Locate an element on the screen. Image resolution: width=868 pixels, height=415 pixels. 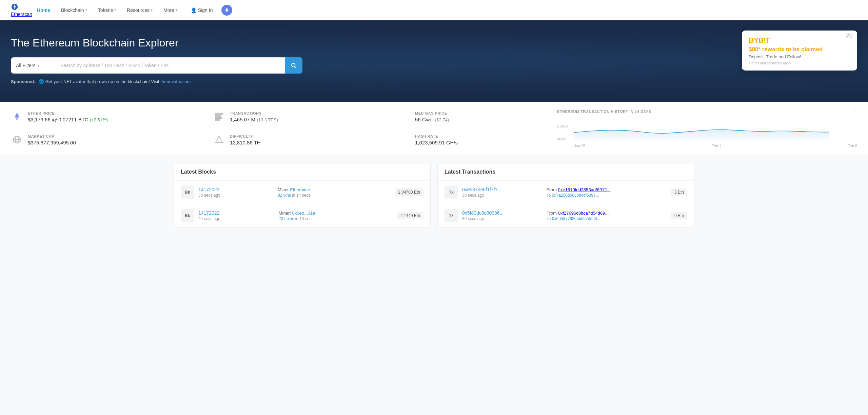
blockchain-chevron-icon: ▾ is located at coordinates (86, 10).